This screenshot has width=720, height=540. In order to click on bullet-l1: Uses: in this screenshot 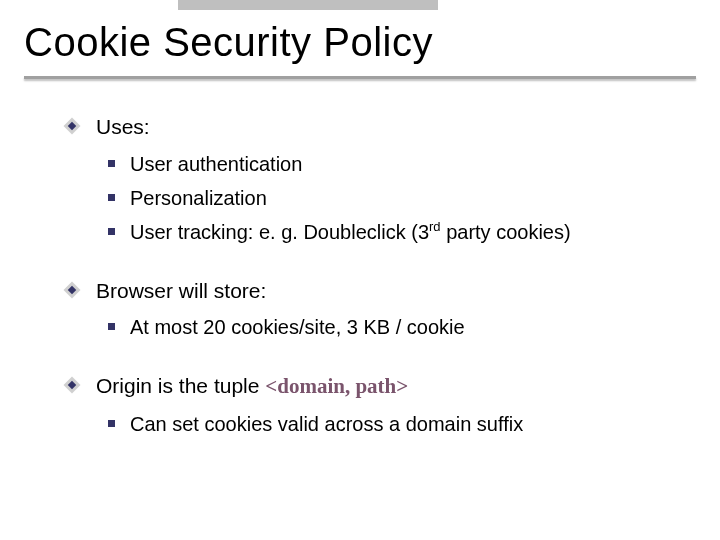, I will do `click(396, 127)`.